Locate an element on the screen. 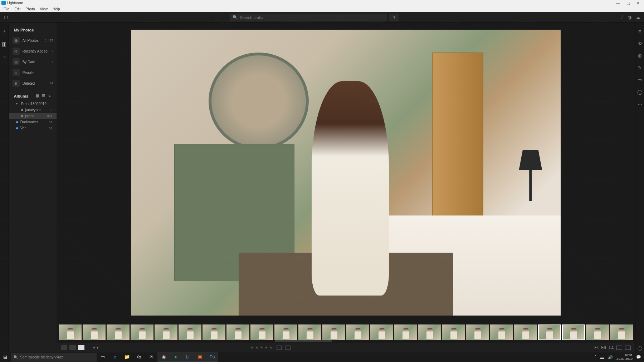 This screenshot has height=362, width=644. search-input is located at coordinates (312, 18).